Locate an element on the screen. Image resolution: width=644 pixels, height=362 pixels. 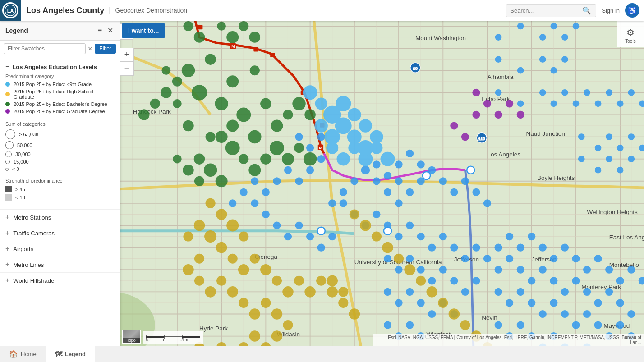
search-area: 🔍 is located at coordinates (551, 11).